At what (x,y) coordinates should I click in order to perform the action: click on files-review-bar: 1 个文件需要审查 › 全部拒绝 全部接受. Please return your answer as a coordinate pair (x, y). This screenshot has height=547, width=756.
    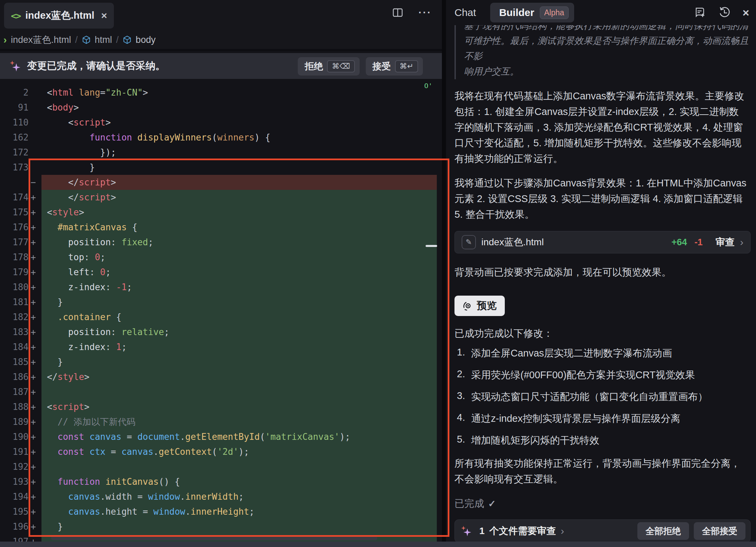
    Looking at the image, I should click on (602, 531).